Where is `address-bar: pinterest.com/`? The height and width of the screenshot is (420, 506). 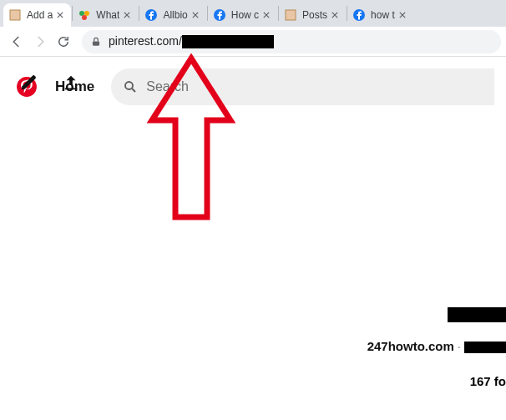
address-bar: pinterest.com/ is located at coordinates (291, 42).